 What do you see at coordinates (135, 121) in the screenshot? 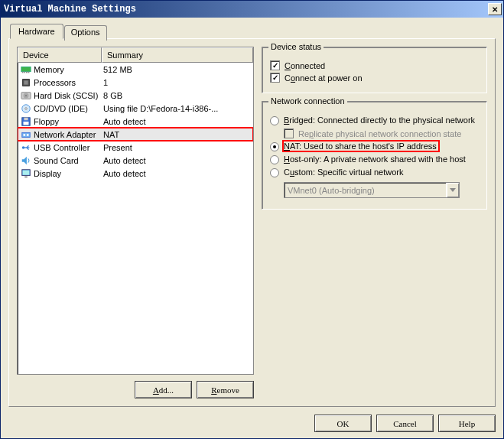
I see `device-row-floppy: Floppy Auto detect` at bounding box center [135, 121].